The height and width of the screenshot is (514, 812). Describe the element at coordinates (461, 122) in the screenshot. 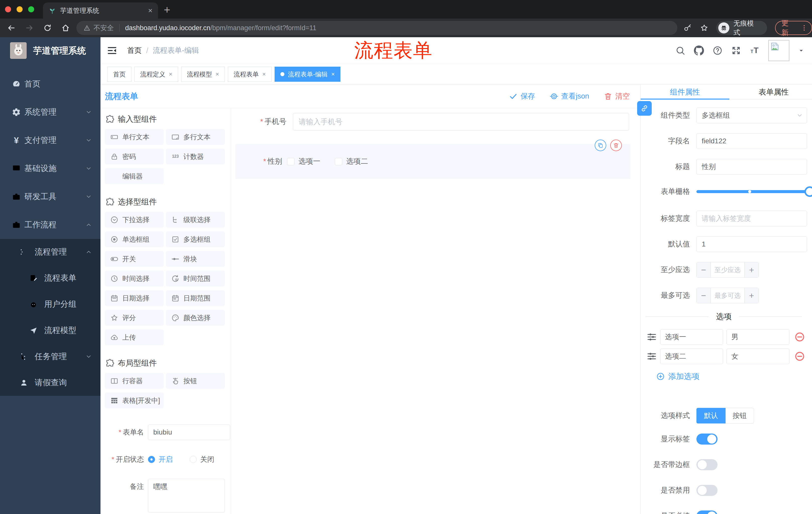

I see `phone-input` at that location.